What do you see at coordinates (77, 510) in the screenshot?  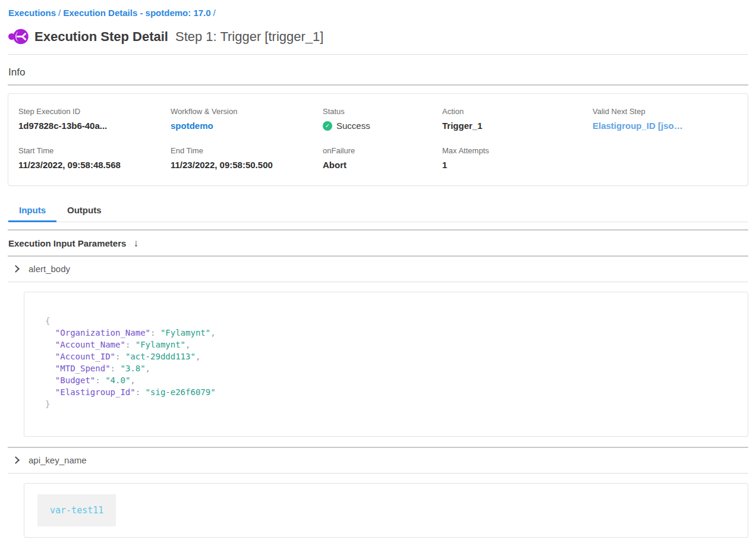 I see `api-key-name-value: var-test11` at bounding box center [77, 510].